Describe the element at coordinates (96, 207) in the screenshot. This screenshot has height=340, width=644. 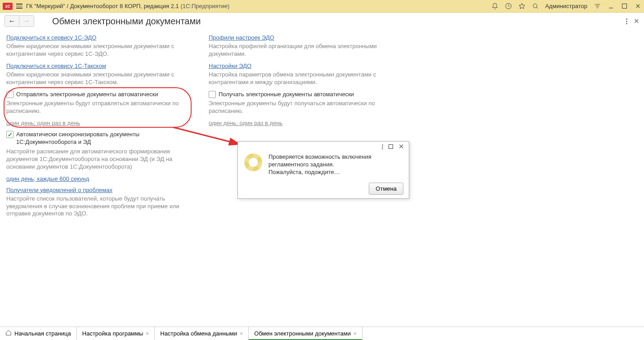
I see `desc-recipients: Настройте список пользователей, которые …` at that location.